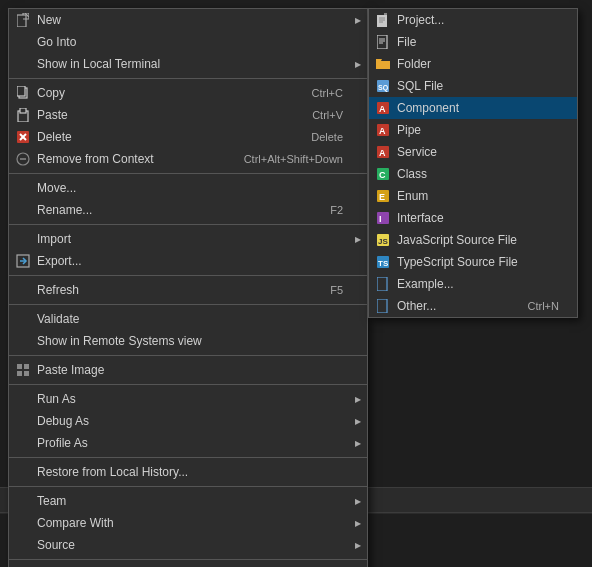  I want to click on menu-item-show-in-local-terminal: Show in Local Terminal, so click(188, 64).